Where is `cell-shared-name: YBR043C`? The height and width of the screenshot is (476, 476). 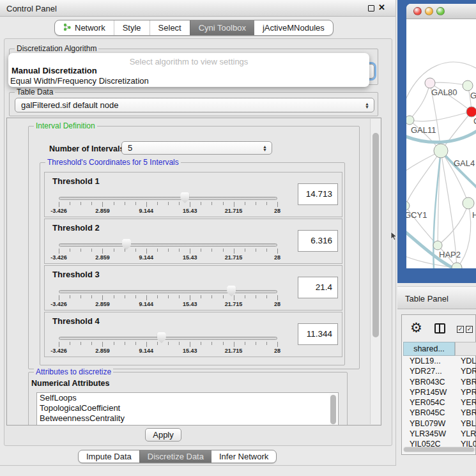 cell-shared-name: YBR043C is located at coordinates (427, 382).